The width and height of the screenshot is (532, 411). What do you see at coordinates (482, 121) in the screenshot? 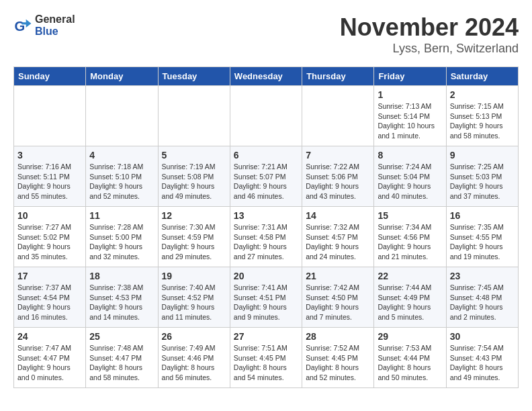
I see `day-info: Sunrise: 7:15 AMSunset: 5:13 PMDaylight:…` at bounding box center [482, 121].